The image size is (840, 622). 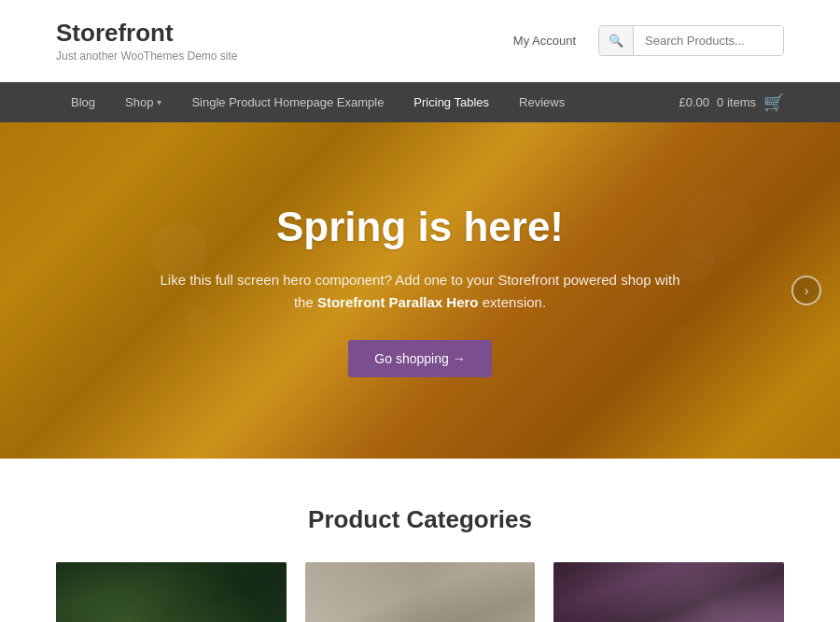 I want to click on site-navigation: Blog Shop ▾ Single Product Homepage Exam…, so click(x=420, y=103).